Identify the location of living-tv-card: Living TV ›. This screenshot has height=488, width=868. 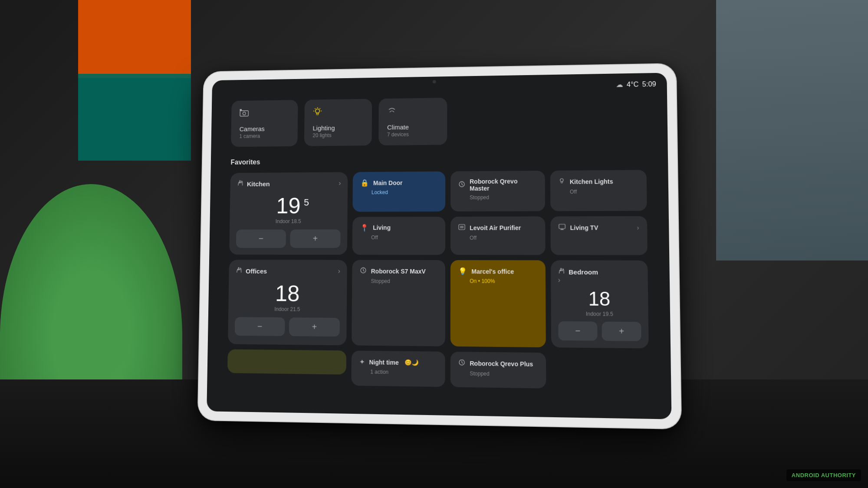
(599, 235).